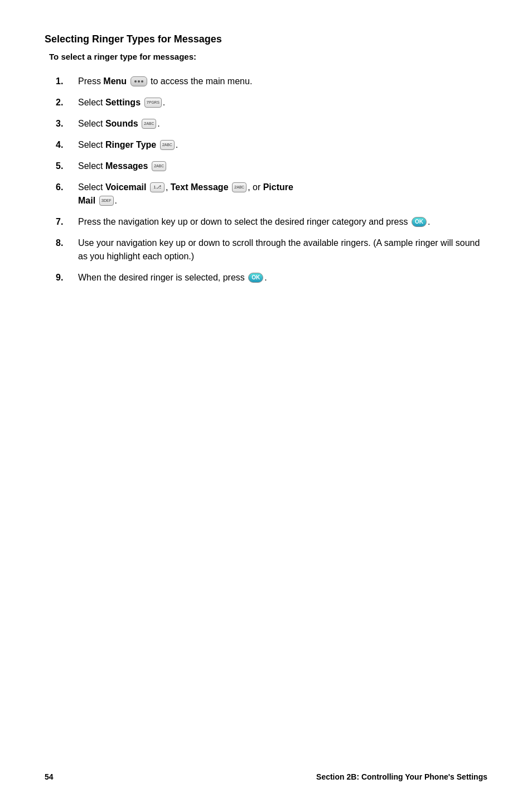 This screenshot has height=798, width=532. I want to click on step-6: 6. Select Voicemail 1⎇, Text Message 2AB…, so click(272, 194).